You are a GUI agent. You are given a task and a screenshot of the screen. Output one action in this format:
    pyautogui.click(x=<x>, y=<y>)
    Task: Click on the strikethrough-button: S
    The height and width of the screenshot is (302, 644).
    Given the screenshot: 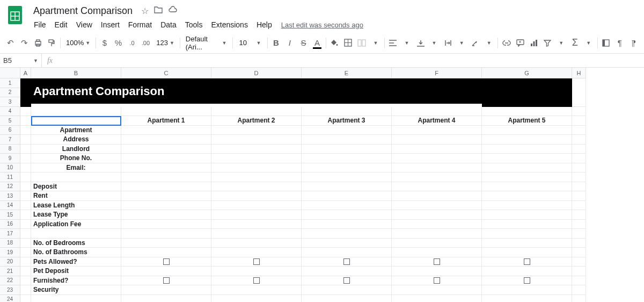 What is the action you would take?
    pyautogui.click(x=304, y=43)
    